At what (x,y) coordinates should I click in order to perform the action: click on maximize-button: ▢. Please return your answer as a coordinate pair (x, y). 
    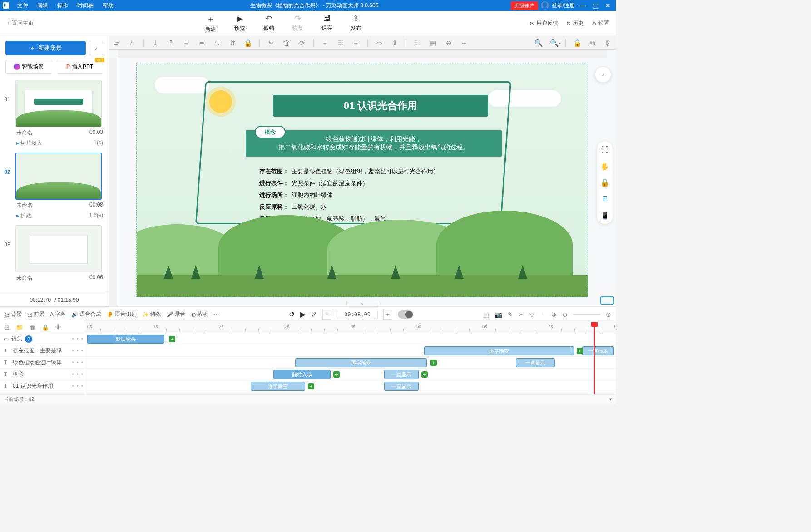
    Looking at the image, I should click on (595, 5).